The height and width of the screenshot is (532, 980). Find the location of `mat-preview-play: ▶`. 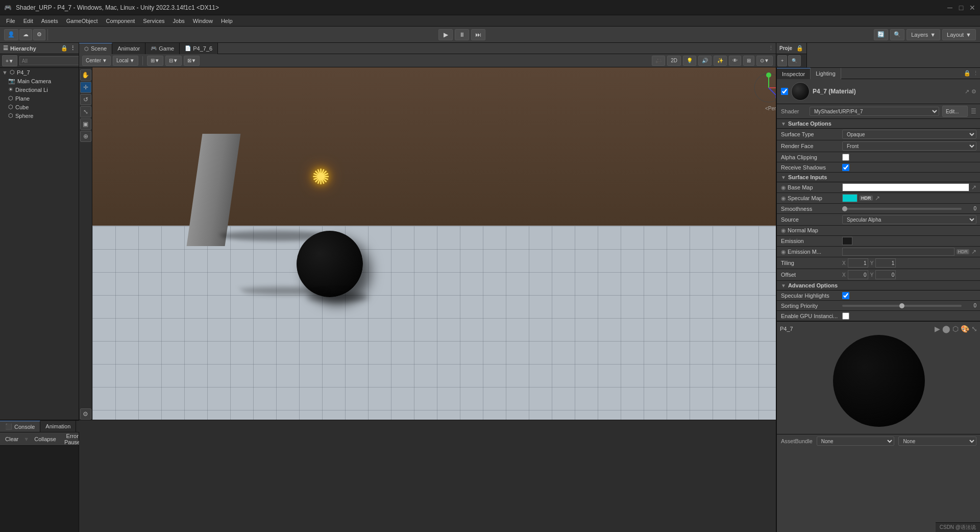

mat-preview-play: ▶ is located at coordinates (937, 329).